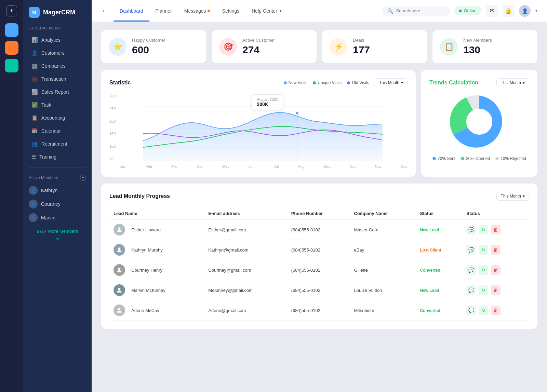 This screenshot has height=392, width=547. I want to click on legend-opened: 20% Opened, so click(475, 159).